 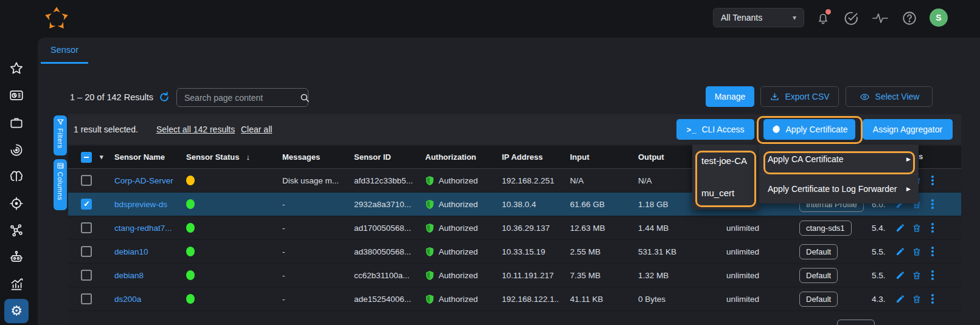 I want to click on sensor-name-link: debian8, so click(x=129, y=276).